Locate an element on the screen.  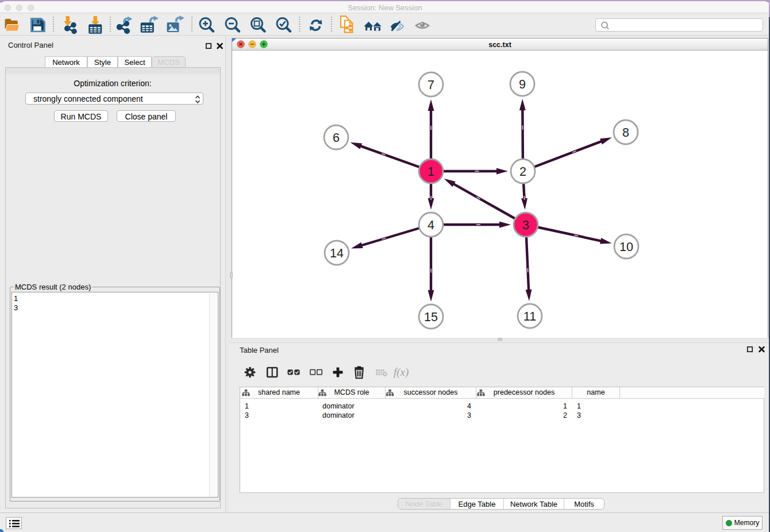
svg-text: 10 is located at coordinates (626, 247).